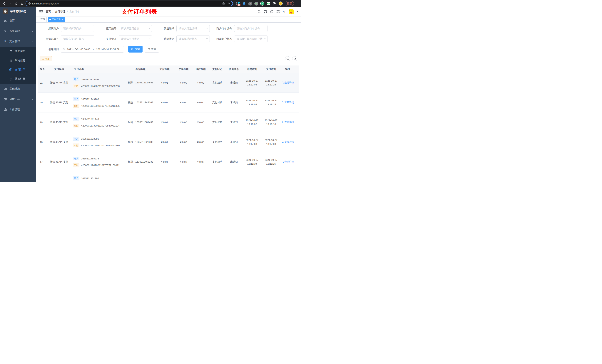 This screenshot has width=602, height=364. What do you see at coordinates (278, 12) in the screenshot?
I see `fullscreen-icon` at bounding box center [278, 12].